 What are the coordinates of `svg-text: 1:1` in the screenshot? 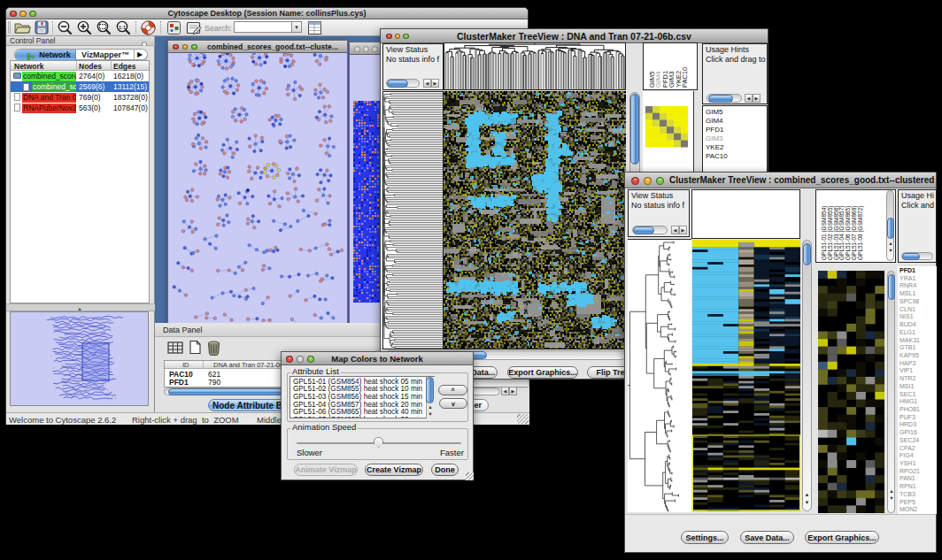 It's located at (122, 27).